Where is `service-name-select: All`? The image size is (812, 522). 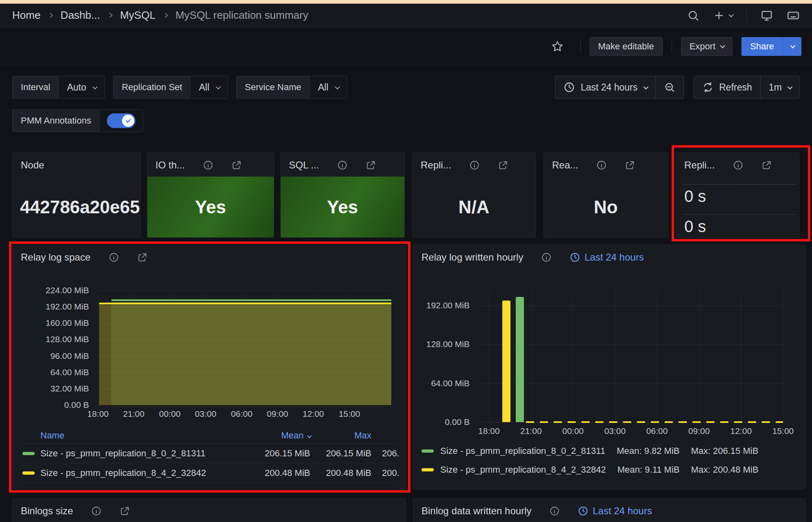
service-name-select: All is located at coordinates (328, 87).